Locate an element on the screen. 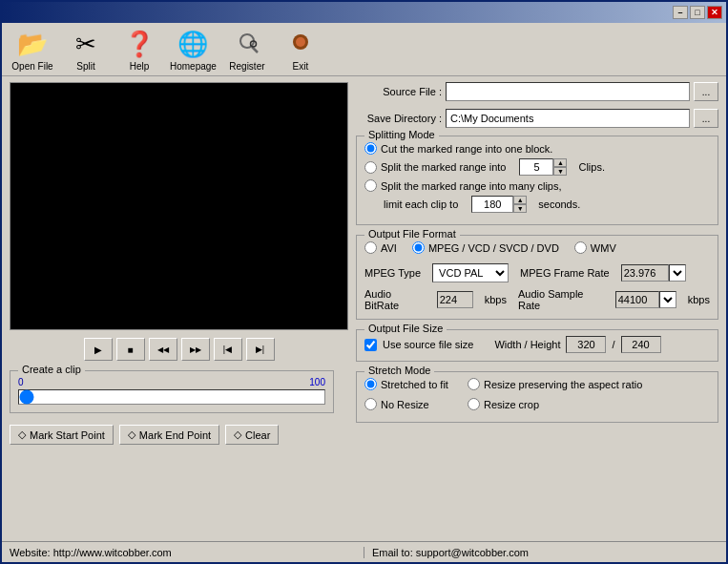 This screenshot has height=564, width=728. playback-controls: ▶ ■ ◀◀ ▶▶ |◀ ▶| is located at coordinates (179, 349).